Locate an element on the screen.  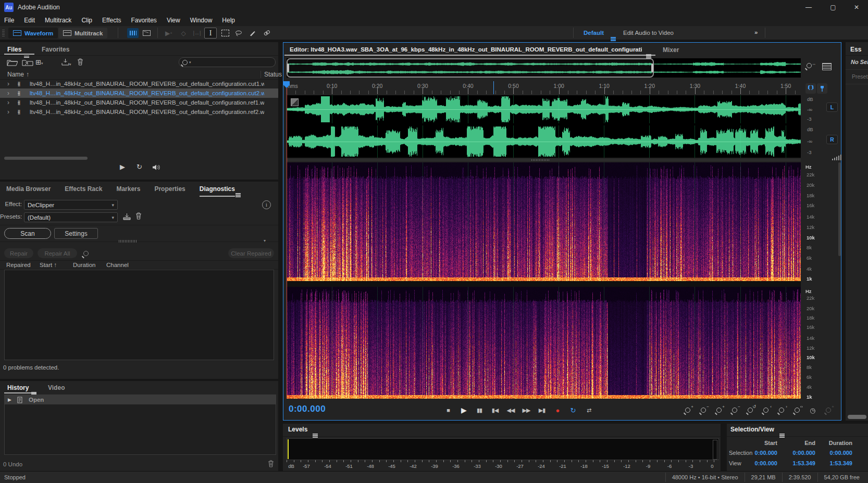
tab-files: Files is located at coordinates (15, 49).